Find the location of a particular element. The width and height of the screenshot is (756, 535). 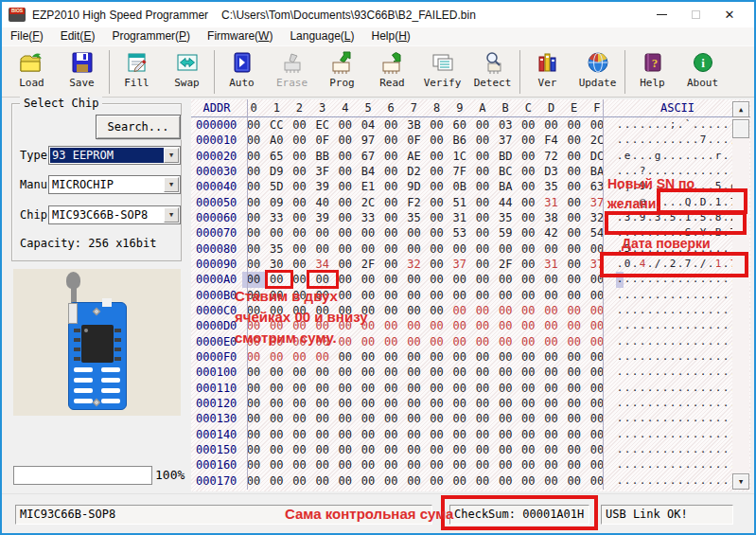

read-button: Read is located at coordinates (392, 72).